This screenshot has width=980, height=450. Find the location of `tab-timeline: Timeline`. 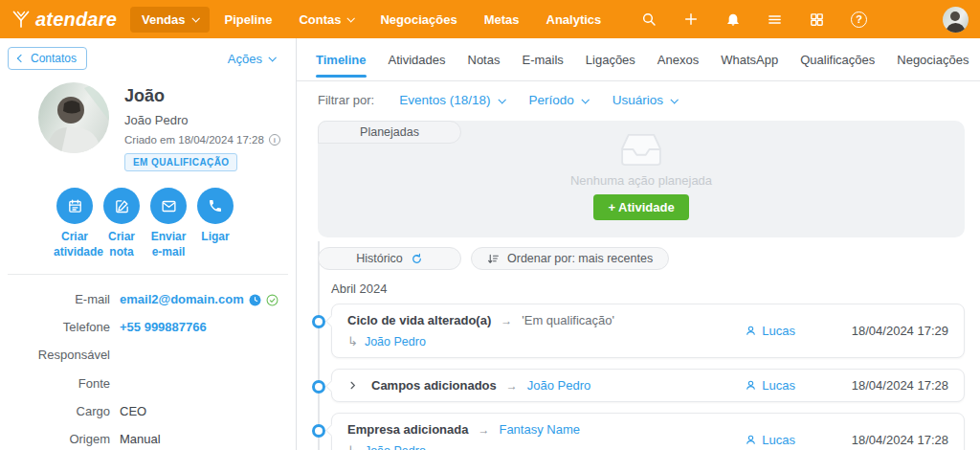

tab-timeline: Timeline is located at coordinates (341, 59).